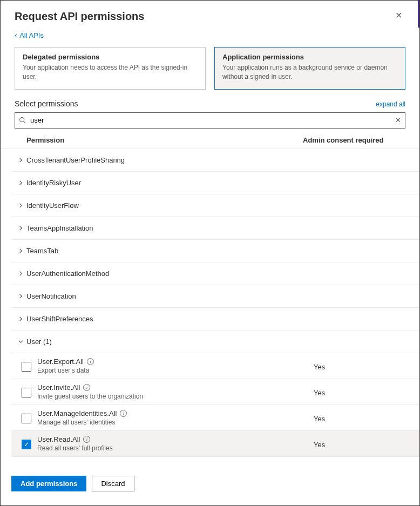  What do you see at coordinates (39, 341) in the screenshot?
I see `permission-group-label: User (1)` at bounding box center [39, 341].